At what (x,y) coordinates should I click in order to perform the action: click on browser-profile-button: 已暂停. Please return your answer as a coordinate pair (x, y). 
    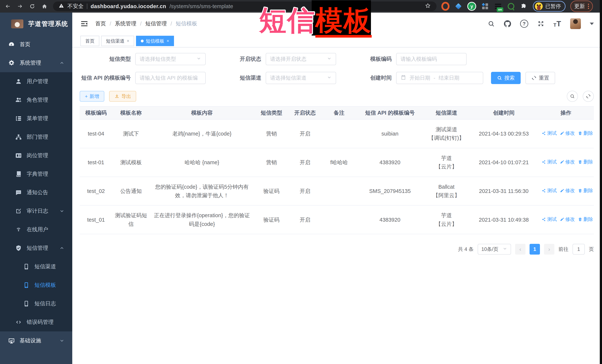
    Looking at the image, I should click on (549, 6).